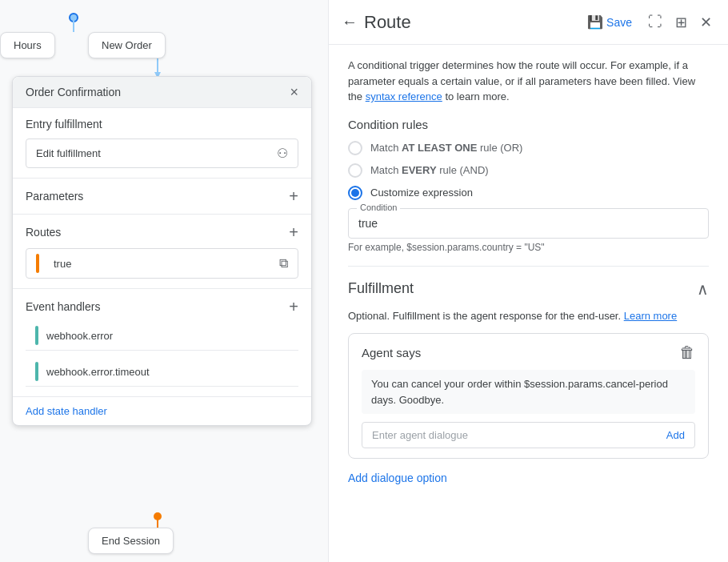 This screenshot has width=728, height=562. What do you see at coordinates (43, 232) in the screenshot?
I see `routes-label: Routes` at bounding box center [43, 232].